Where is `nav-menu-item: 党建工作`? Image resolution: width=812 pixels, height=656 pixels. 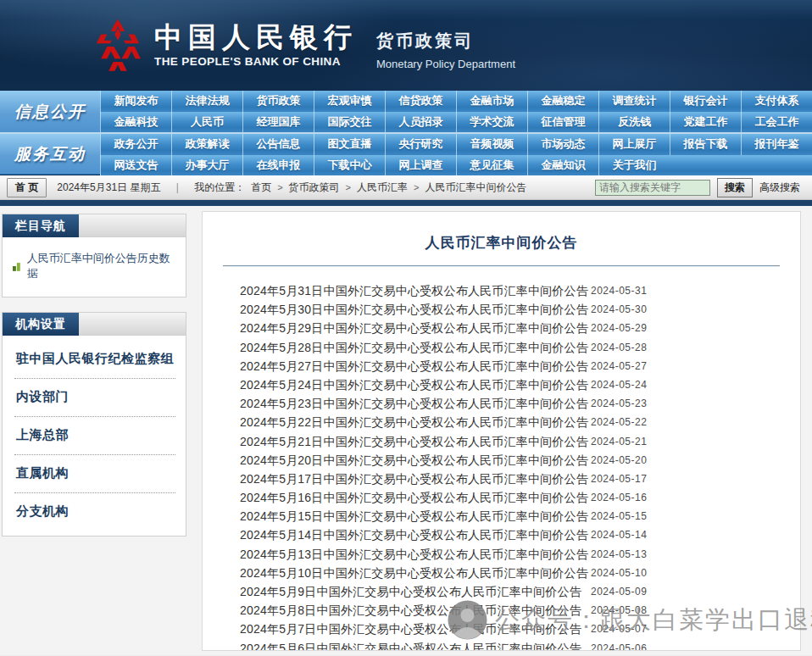
nav-menu-item: 党建工作 is located at coordinates (705, 122).